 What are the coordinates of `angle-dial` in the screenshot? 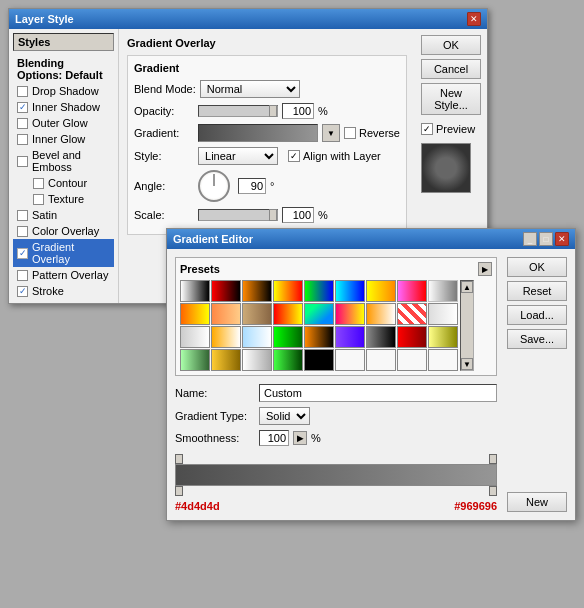 It's located at (214, 186).